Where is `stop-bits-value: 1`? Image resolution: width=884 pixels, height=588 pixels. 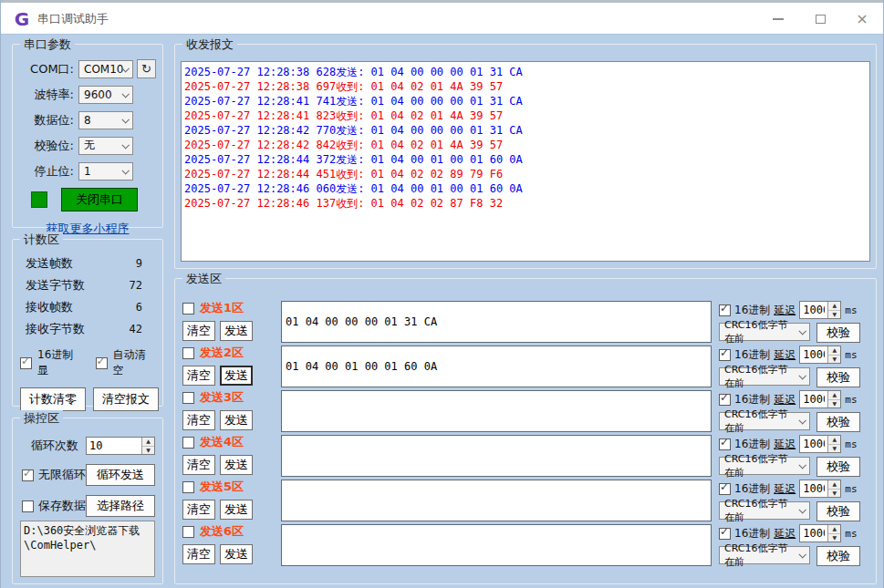 stop-bits-value: 1 is located at coordinates (88, 171).